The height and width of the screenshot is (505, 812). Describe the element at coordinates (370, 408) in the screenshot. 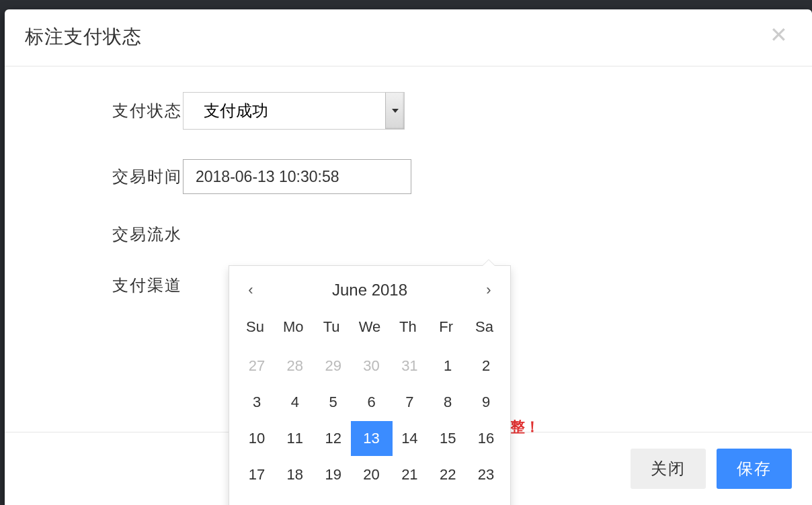

I see `datepicker-grid: SuMoTuWeThFrSa 2728293031123456789101112…` at that location.